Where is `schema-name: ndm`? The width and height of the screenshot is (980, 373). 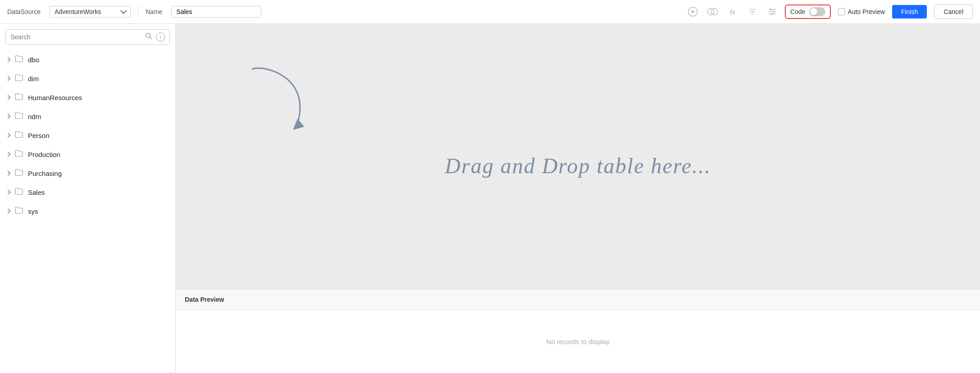 schema-name: ndm is located at coordinates (34, 116).